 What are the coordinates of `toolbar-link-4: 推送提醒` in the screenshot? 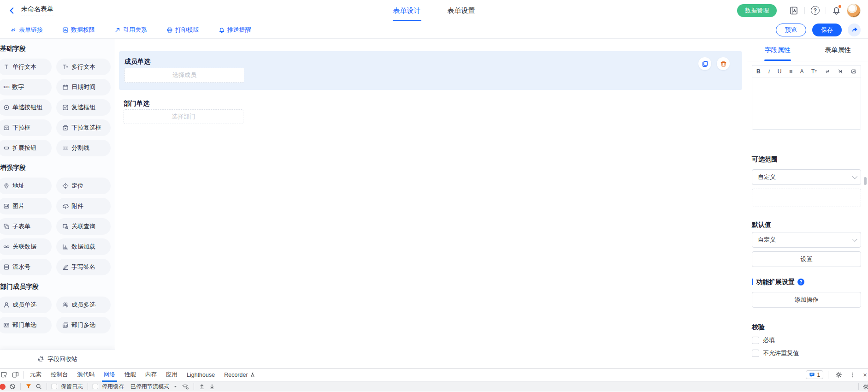 It's located at (235, 30).